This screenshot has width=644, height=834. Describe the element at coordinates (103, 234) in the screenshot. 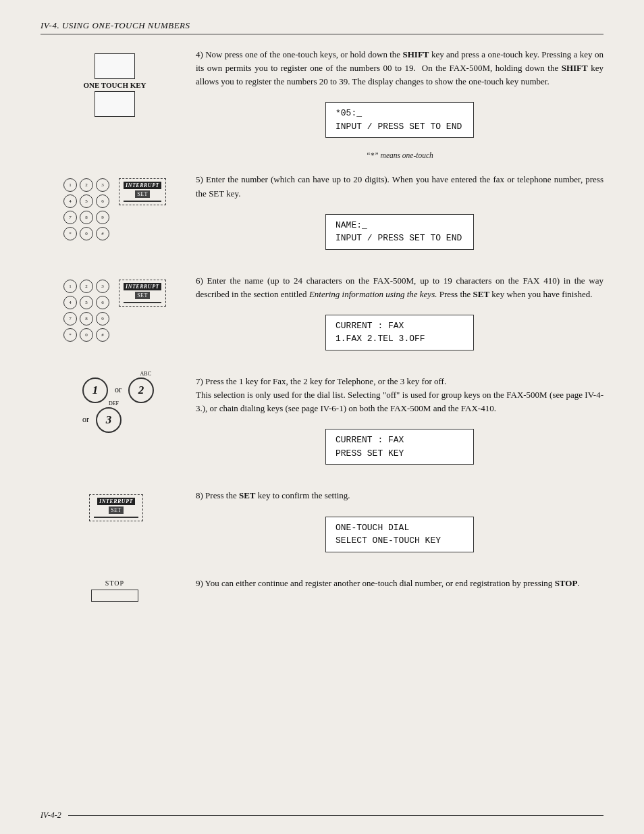

I see `key-hash: #` at that location.